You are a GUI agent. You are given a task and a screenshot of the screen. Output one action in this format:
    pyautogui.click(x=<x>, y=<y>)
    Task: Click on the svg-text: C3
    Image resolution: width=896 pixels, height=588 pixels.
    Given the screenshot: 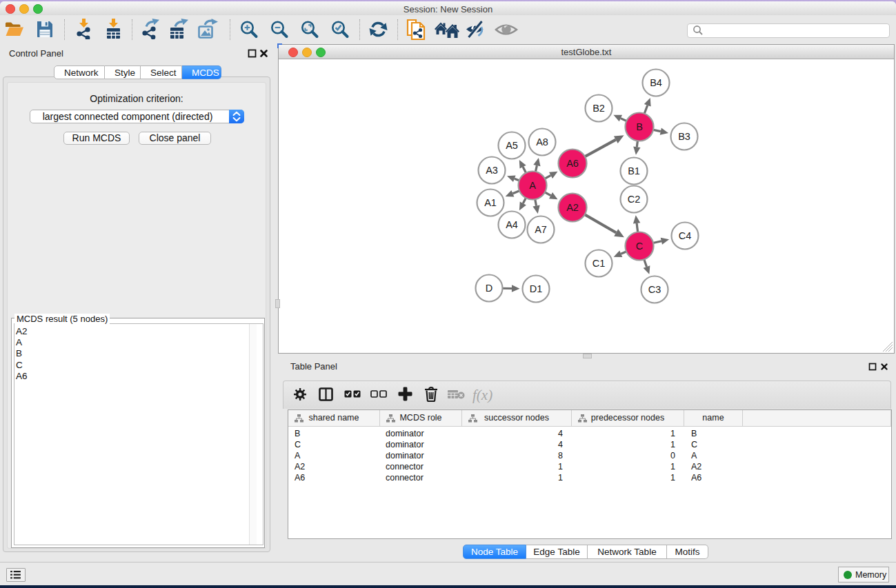 What is the action you would take?
    pyautogui.click(x=655, y=290)
    